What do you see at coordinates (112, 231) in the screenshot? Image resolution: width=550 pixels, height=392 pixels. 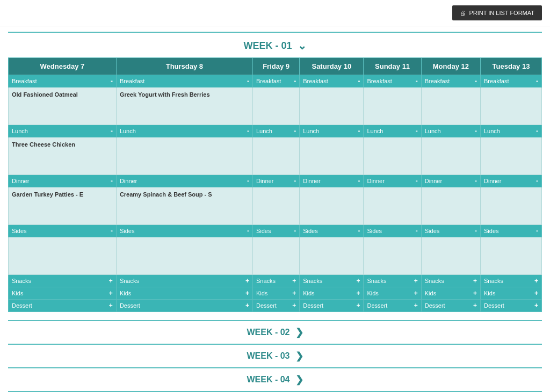 I see `meal-label-icon-sides-day0: -` at bounding box center [112, 231].